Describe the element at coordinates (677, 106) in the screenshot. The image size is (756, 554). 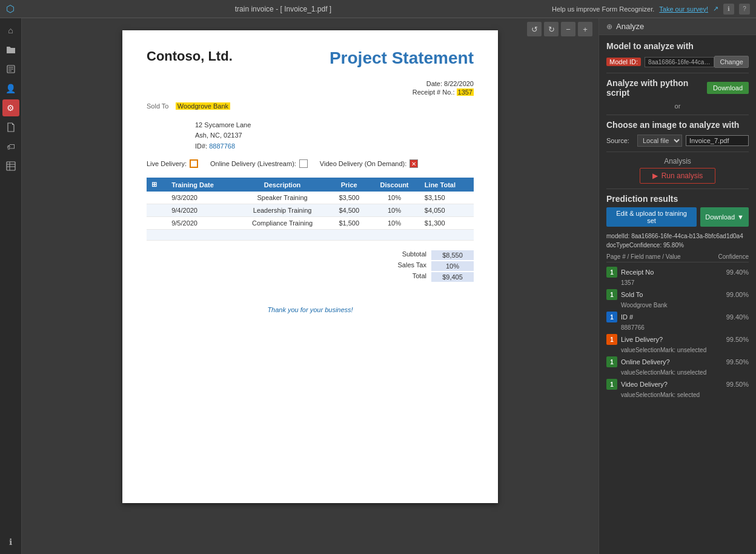
I see `or-divider: or` at that location.